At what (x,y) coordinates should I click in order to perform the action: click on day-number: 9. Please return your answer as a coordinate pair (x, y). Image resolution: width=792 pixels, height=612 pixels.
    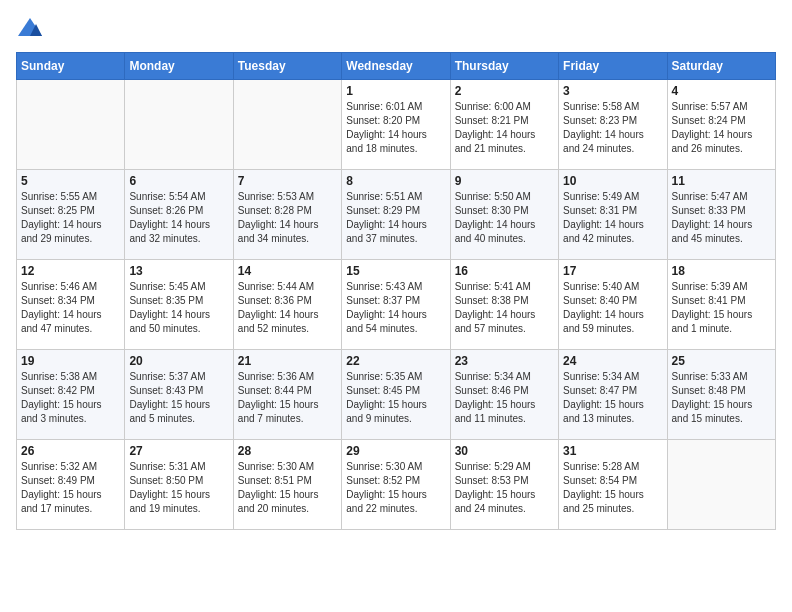
    Looking at the image, I should click on (504, 181).